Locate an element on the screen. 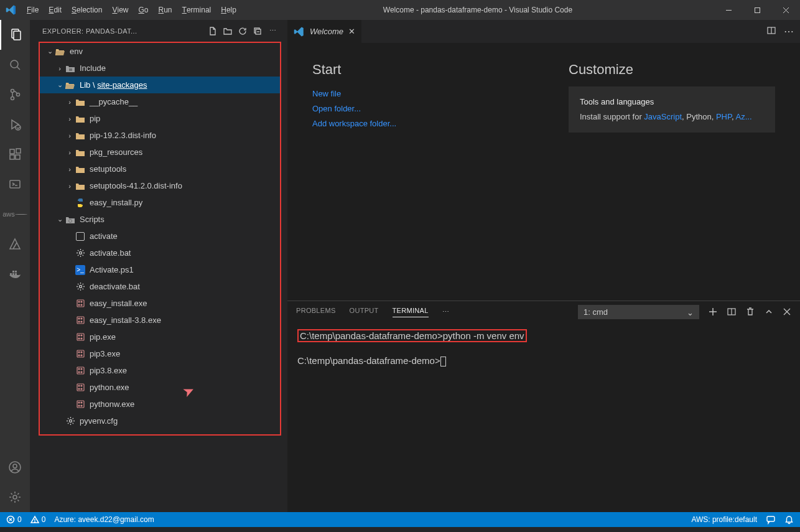 The width and height of the screenshot is (800, 532). welcome-link: Add workspace folder... is located at coordinates (416, 124).